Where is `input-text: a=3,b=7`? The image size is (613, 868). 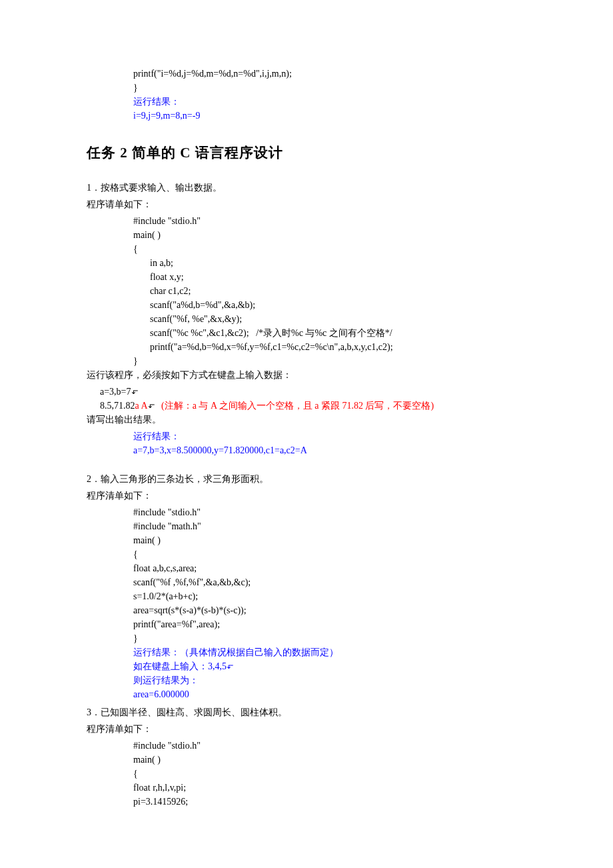
input-text: a=3,b=7 is located at coordinates (116, 392).